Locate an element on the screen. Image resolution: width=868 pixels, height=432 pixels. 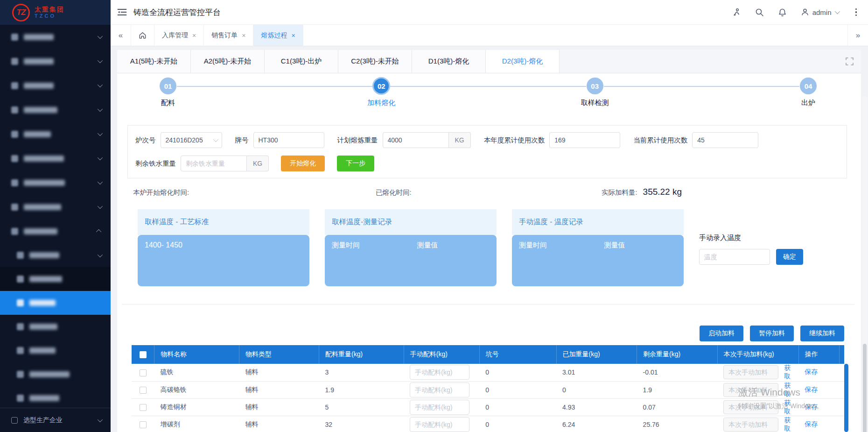
page-scrollbar-thumb is located at coordinates (865, 388).